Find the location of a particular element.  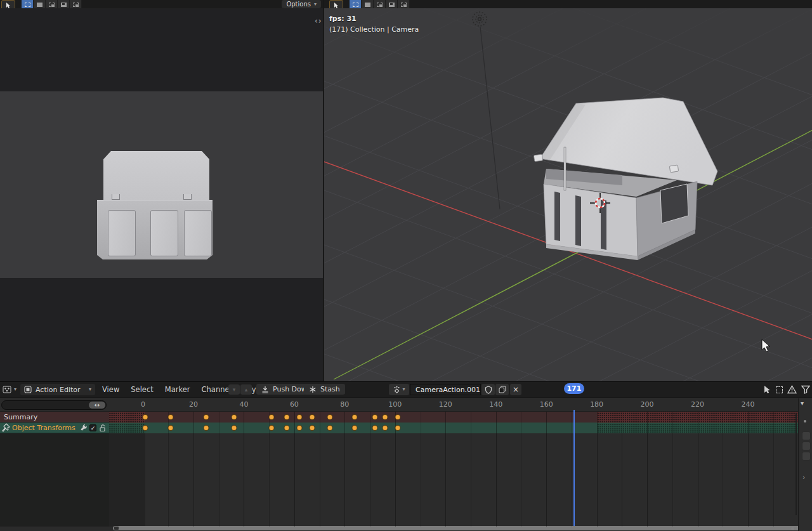

selection-cursor-icon is located at coordinates (768, 390).